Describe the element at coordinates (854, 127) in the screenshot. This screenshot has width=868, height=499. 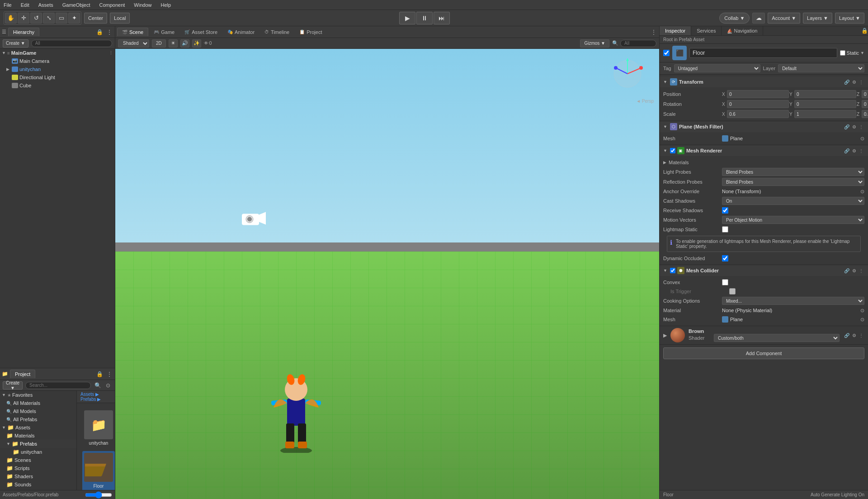
I see `mesh-filter-settings-btn: ⚙` at that location.